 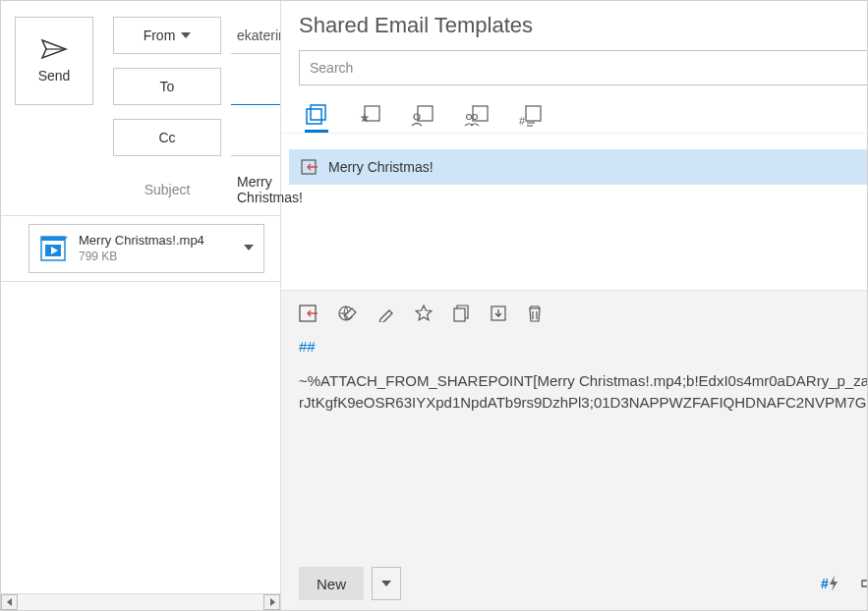 I want to click on tab-team, so click(x=477, y=116).